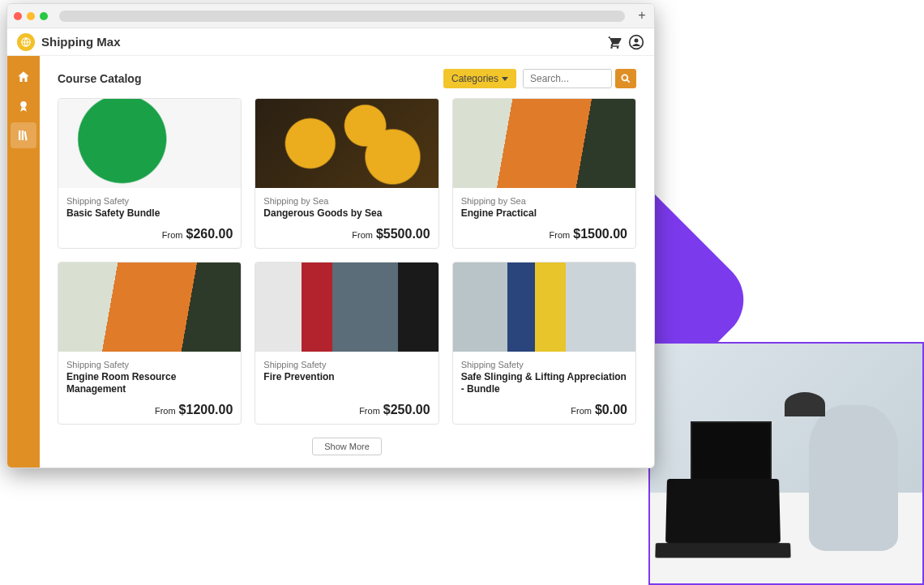 This screenshot has width=924, height=585. I want to click on course-price: From$0.00, so click(545, 410).